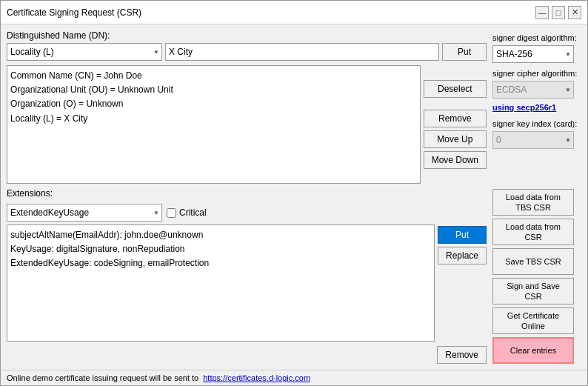 Image resolution: width=588 pixels, height=386 pixels. Describe the element at coordinates (533, 90) in the screenshot. I see `signer-cipher-select-wrapper: ECDSA RSA` at that location.